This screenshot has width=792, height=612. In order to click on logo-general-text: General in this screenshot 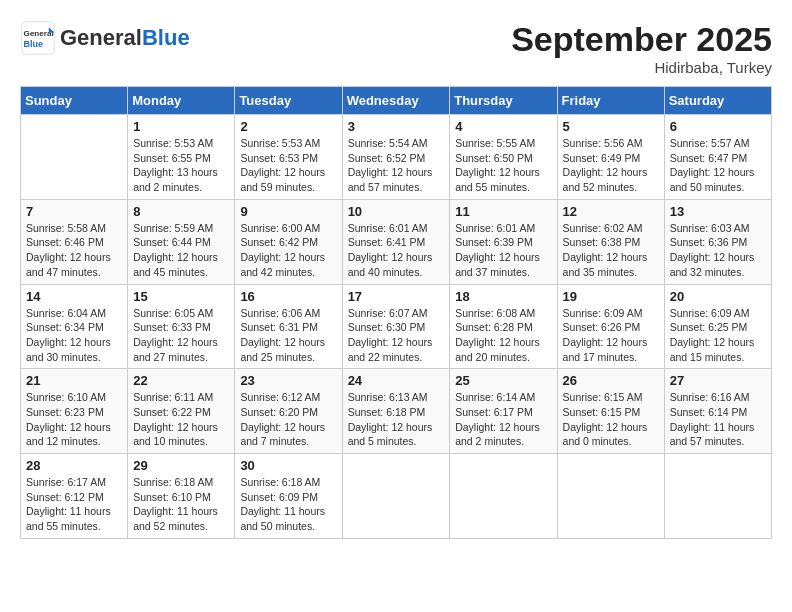, I will do `click(101, 38)`.